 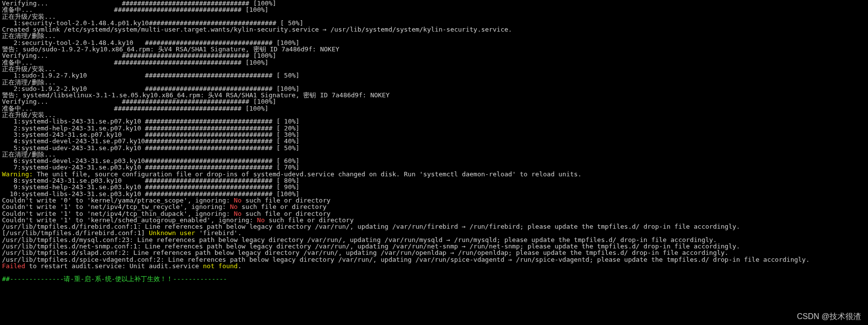 What do you see at coordinates (434, 49) in the screenshot?
I see `terminal-line: 警告: sudo/sudo-1.9.2-7.ky10.x86_64.rpm: 头…` at bounding box center [434, 49].